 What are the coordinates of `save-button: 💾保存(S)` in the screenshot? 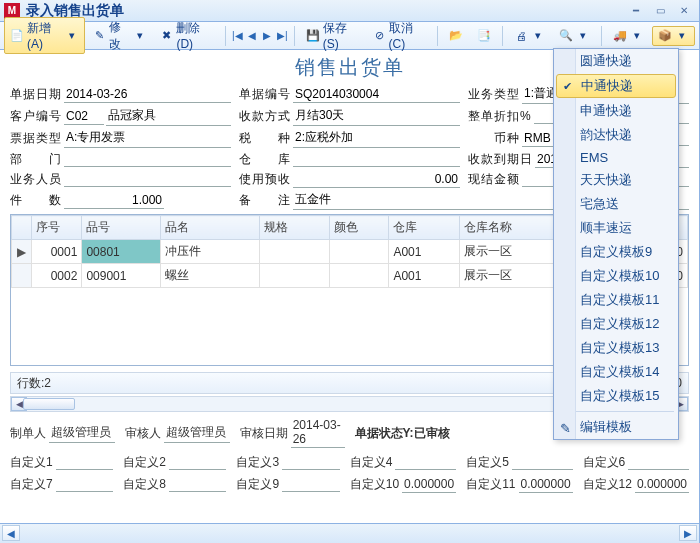 It's located at (332, 36).